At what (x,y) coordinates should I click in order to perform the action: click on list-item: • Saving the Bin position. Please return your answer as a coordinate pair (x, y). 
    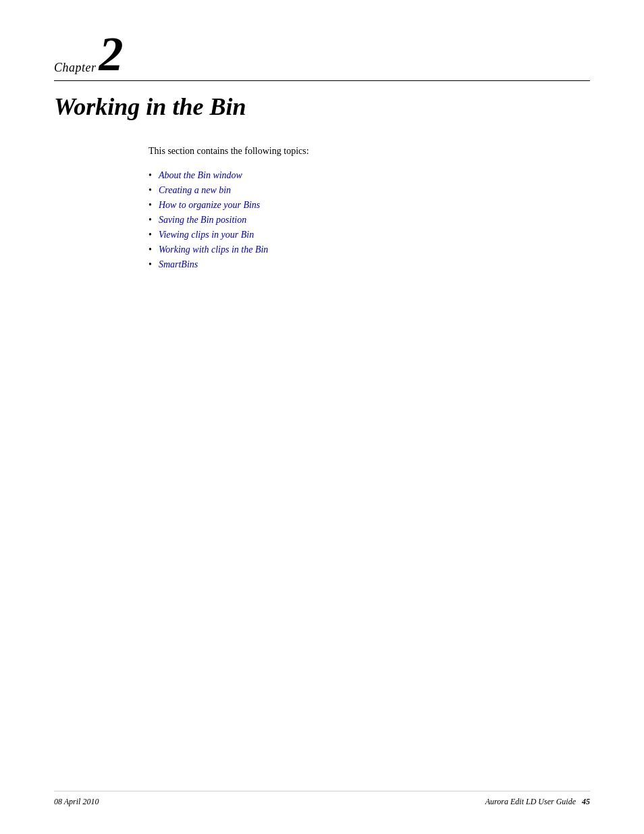
    Looking at the image, I should click on (369, 220).